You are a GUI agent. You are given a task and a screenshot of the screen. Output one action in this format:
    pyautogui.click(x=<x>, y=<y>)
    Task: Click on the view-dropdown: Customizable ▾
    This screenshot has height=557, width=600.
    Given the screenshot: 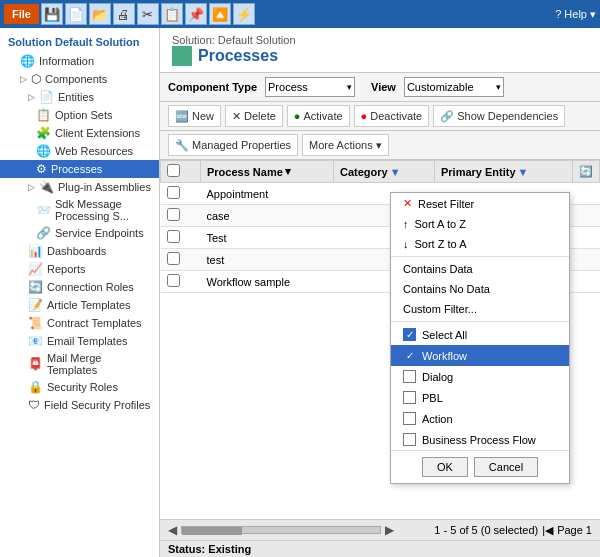 What is the action you would take?
    pyautogui.click(x=454, y=87)
    